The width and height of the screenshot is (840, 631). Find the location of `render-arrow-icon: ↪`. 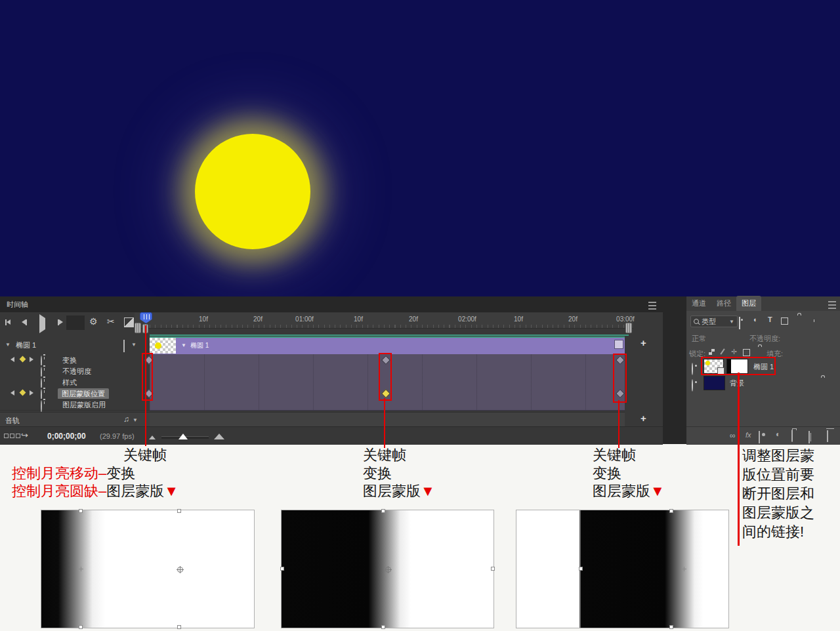

render-arrow-icon: ↪ is located at coordinates (25, 436).